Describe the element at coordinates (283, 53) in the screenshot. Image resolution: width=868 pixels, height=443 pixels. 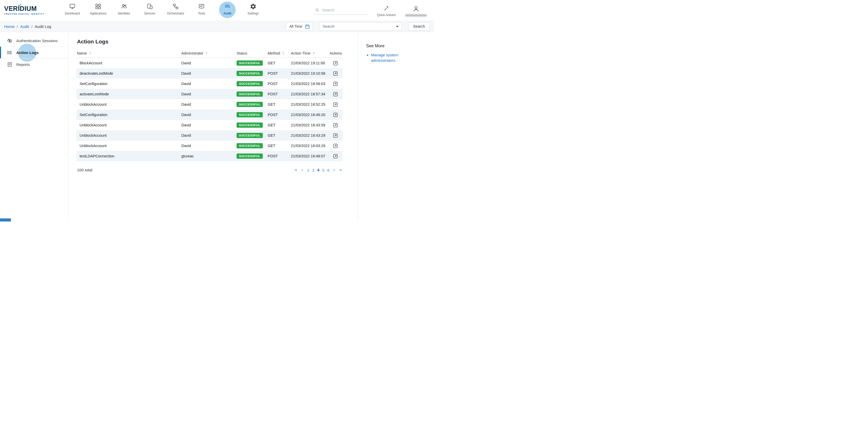
I see `sort-icon` at that location.